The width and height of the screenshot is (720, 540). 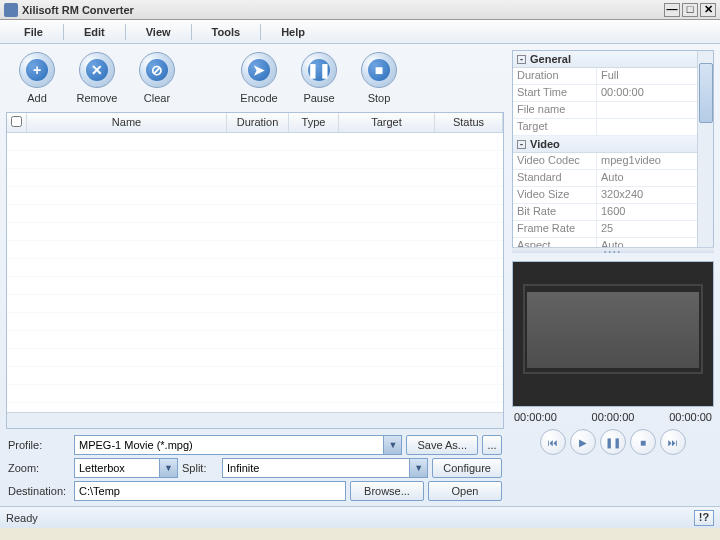 I want to click on col-name: Name, so click(x=127, y=122).